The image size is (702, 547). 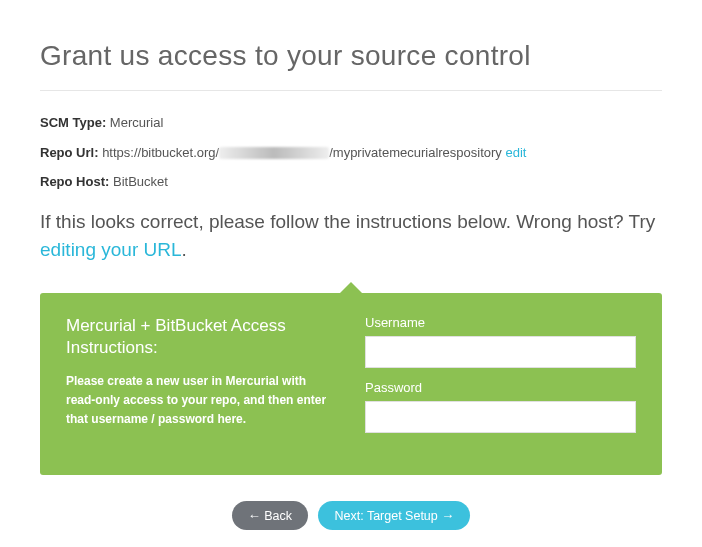 I want to click on username-label: Username, so click(x=500, y=322).